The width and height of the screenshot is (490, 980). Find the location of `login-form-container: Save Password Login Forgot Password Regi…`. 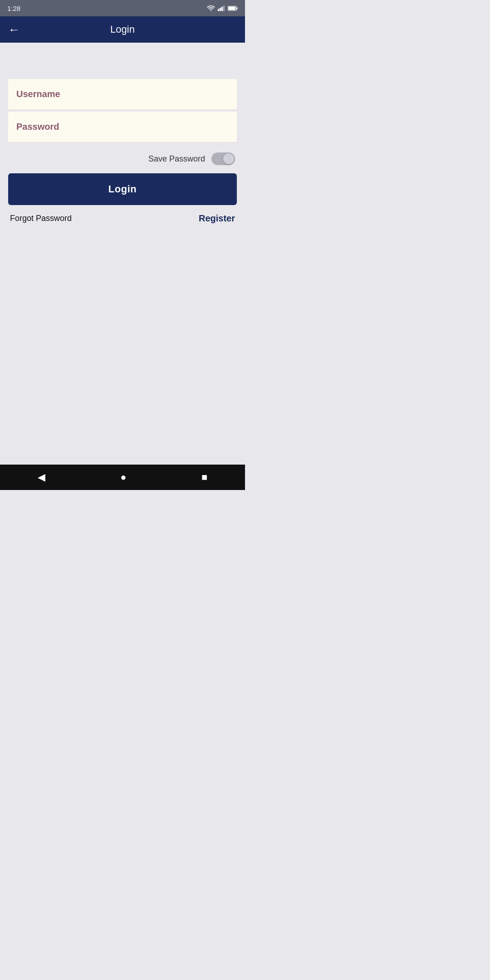

login-form-container: Save Password Login Forgot Password Regi… is located at coordinates (122, 133).